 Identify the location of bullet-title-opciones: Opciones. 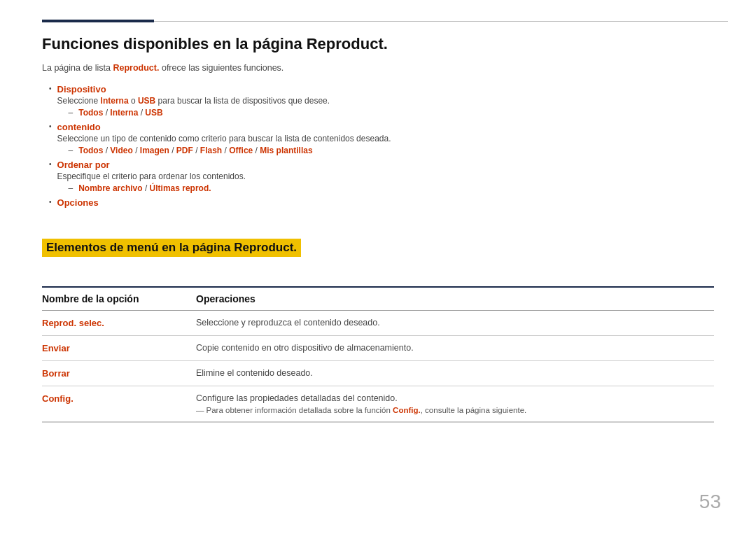
(386, 203).